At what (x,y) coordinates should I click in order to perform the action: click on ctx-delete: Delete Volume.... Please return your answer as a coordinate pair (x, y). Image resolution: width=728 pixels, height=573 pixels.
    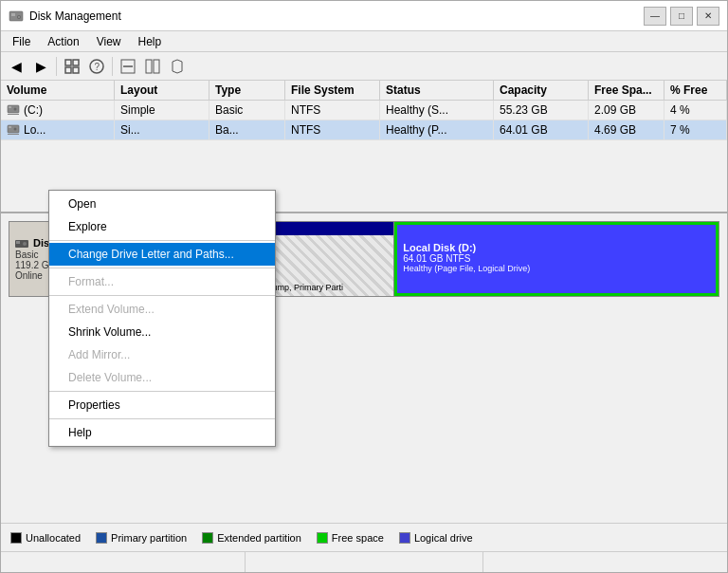
    Looking at the image, I should click on (162, 378).